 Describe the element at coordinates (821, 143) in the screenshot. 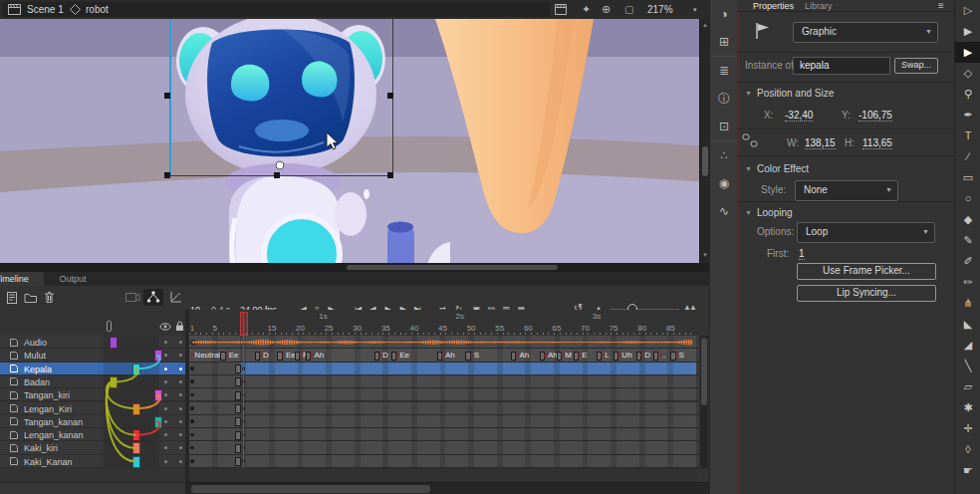

I see `w-value: 138,15` at that location.